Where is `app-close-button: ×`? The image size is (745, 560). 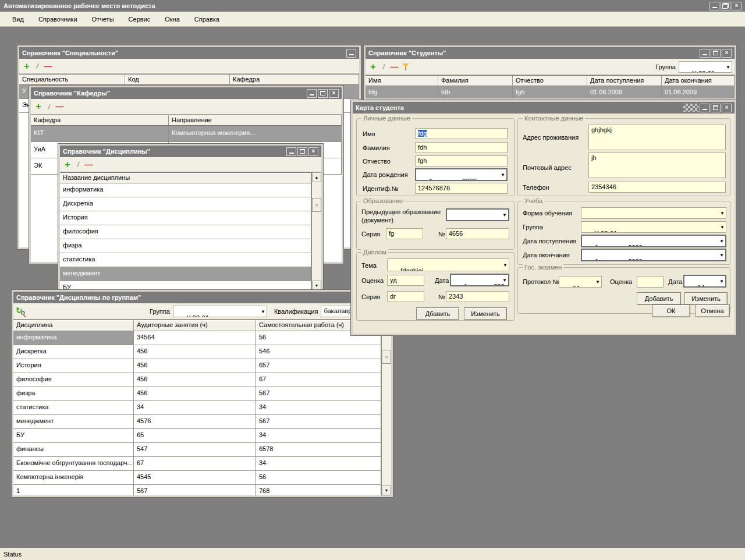
app-close-button: × is located at coordinates (737, 6).